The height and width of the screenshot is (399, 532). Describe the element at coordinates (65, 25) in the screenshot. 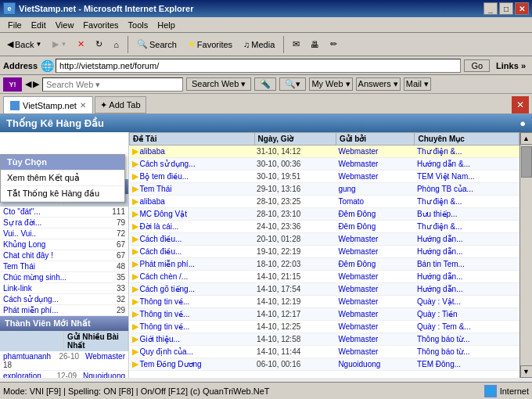

I see `menu-view: View` at that location.